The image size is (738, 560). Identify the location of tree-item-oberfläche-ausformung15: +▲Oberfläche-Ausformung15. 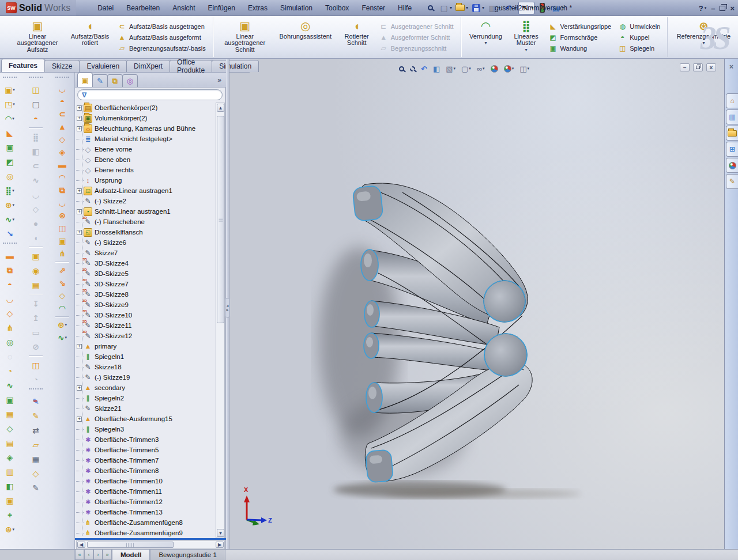
(146, 419).